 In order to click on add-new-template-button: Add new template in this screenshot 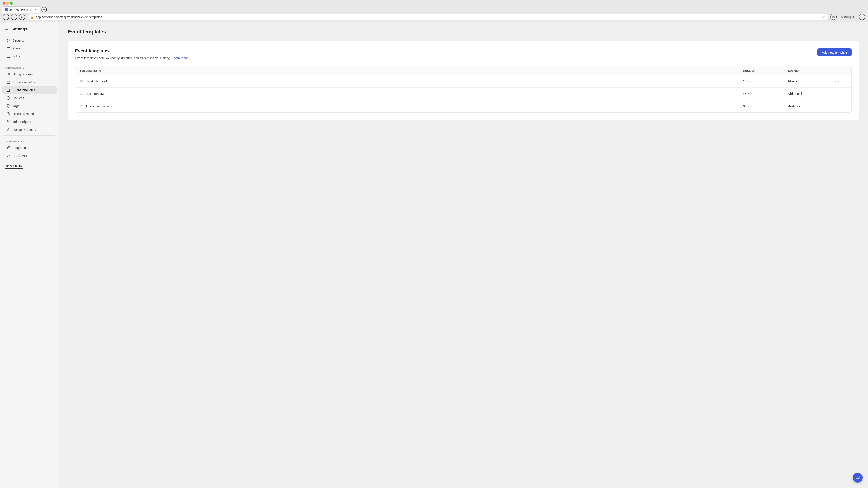, I will do `click(835, 53)`.